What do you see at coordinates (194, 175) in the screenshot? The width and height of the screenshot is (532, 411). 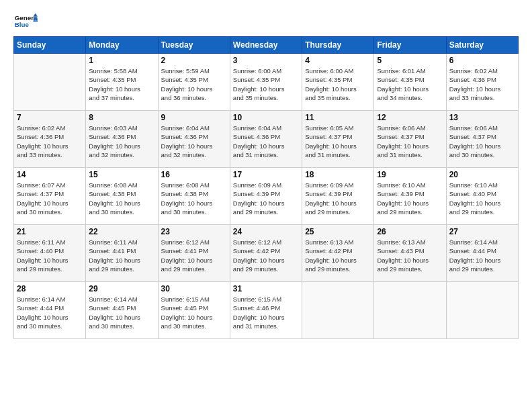 I see `day-number: 16` at bounding box center [194, 175].